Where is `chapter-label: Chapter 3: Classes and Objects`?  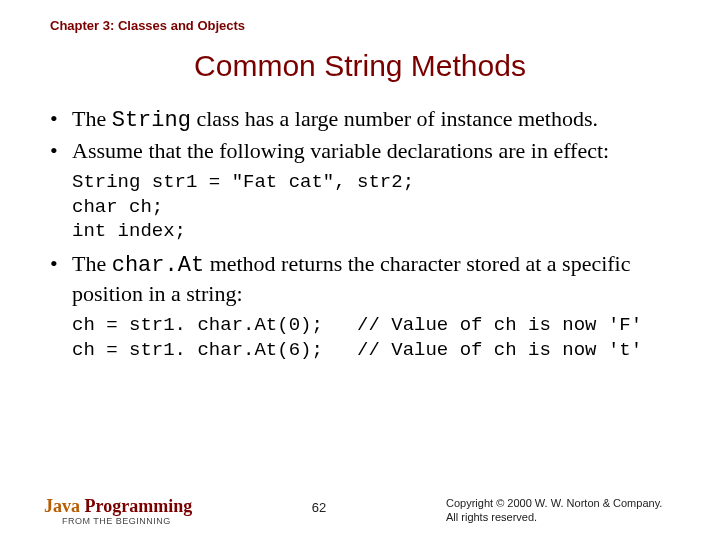 chapter-label: Chapter 3: Classes and Objects is located at coordinates (363, 26).